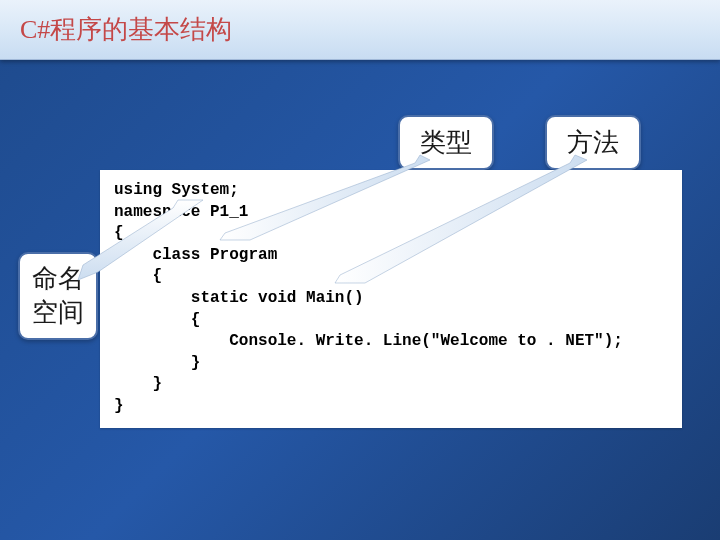 The height and width of the screenshot is (540, 720). Describe the element at coordinates (239, 298) in the screenshot. I see `code-line-6: static void Main()` at that location.